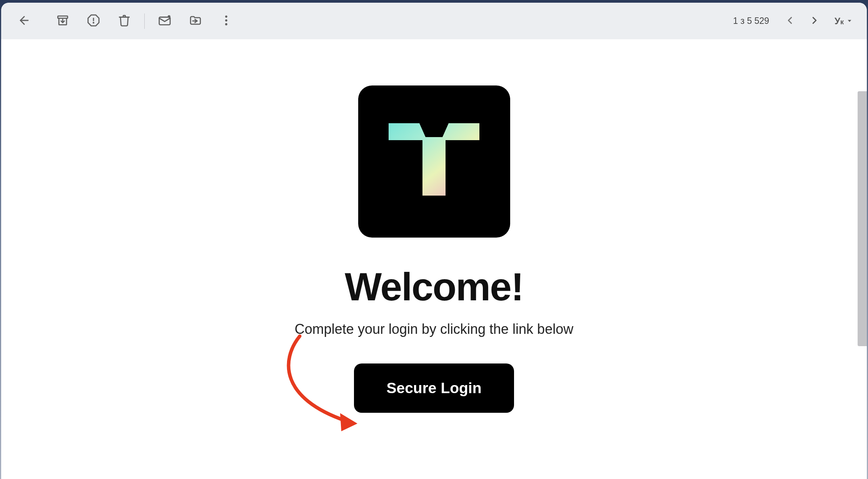 The height and width of the screenshot is (479, 868). What do you see at coordinates (790, 21) in the screenshot?
I see `chevron-left-icon` at bounding box center [790, 21].